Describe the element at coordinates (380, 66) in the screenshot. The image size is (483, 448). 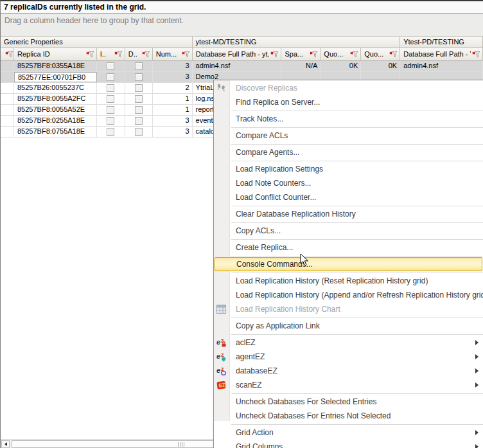
I see `cell-quota2: 0K` at that location.